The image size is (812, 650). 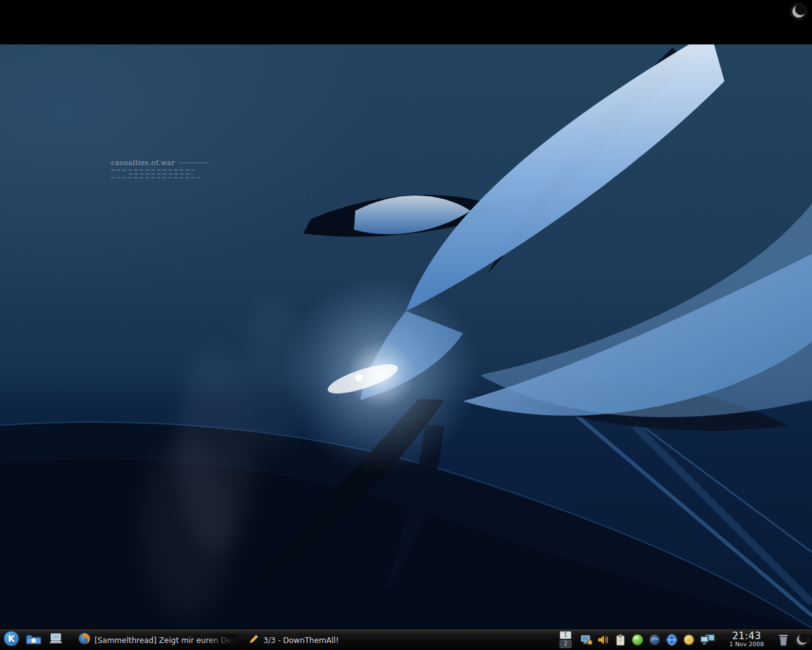 I want to click on svg-text: K, so click(x=12, y=639).